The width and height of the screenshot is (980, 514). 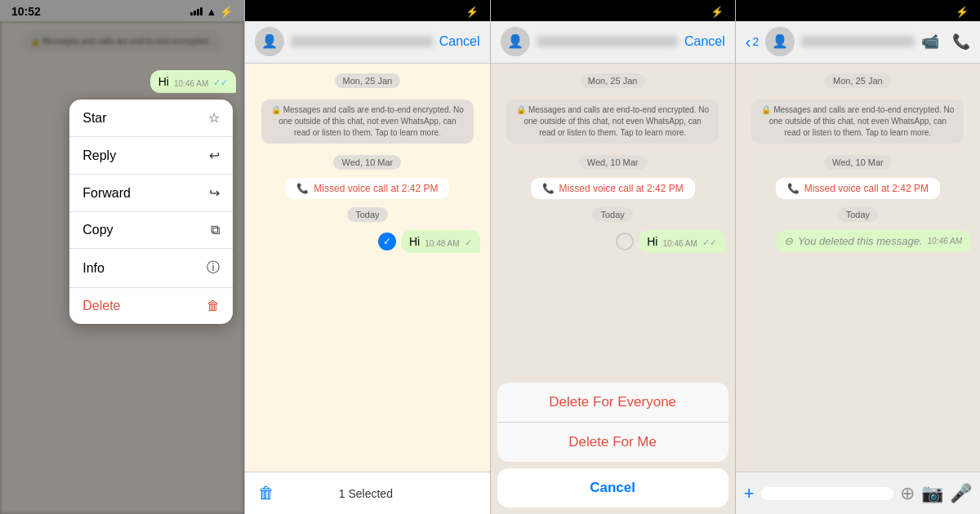 I want to click on avatar-2: 👤, so click(x=270, y=42).